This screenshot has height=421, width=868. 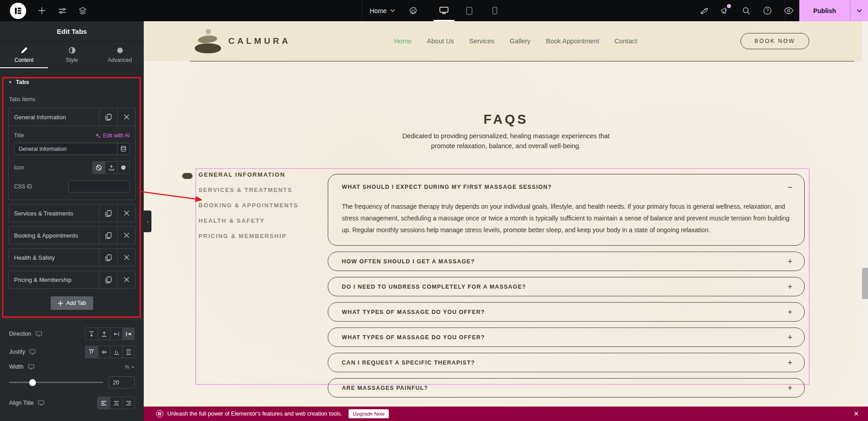 I want to click on faq-tab-health-safety: HEALTH & SAFETY, so click(x=249, y=220).